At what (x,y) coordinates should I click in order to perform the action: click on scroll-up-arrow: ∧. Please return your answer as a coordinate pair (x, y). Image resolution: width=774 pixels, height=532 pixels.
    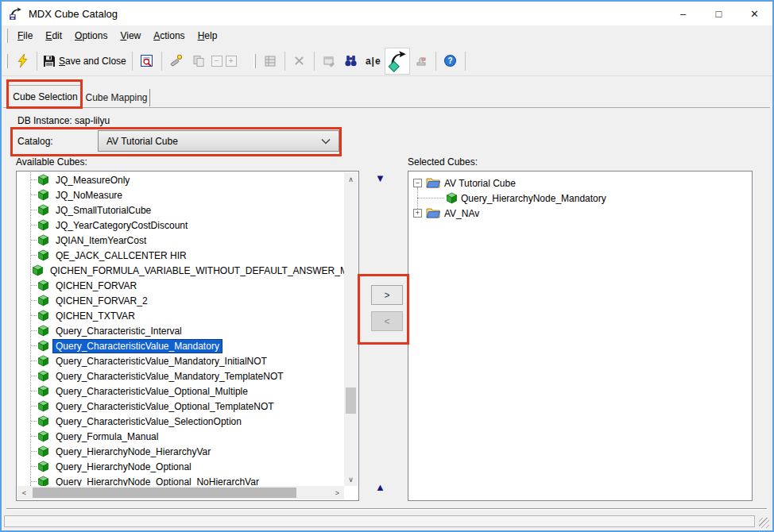
    Looking at the image, I should click on (351, 179).